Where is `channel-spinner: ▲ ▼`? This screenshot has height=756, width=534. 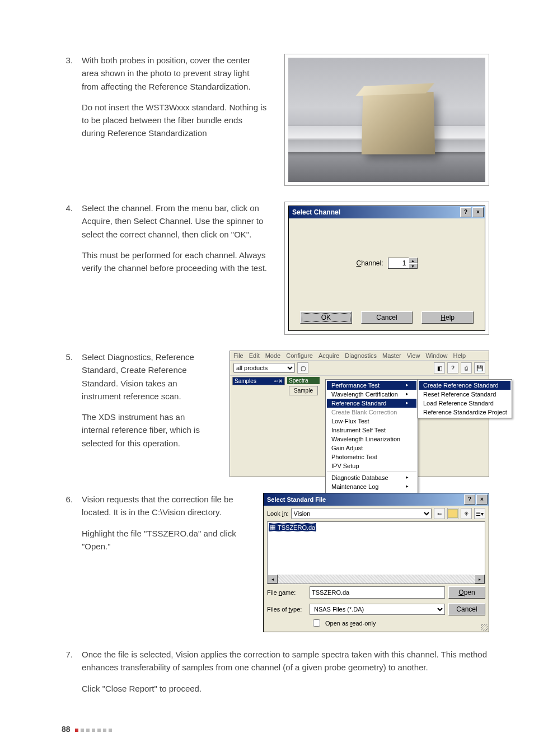
channel-spinner: ▲ ▼ is located at coordinates (403, 263).